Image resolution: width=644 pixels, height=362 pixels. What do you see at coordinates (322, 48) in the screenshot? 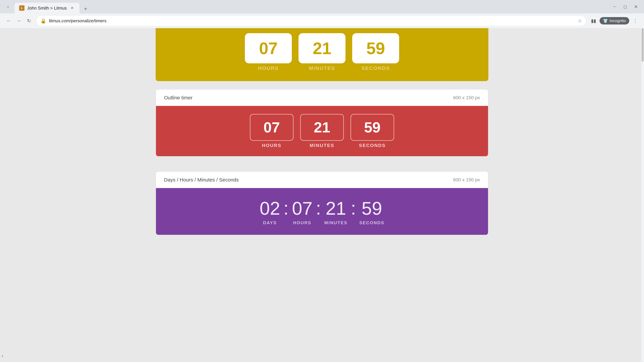
I see `yellow-minutes-box: 21` at bounding box center [322, 48].